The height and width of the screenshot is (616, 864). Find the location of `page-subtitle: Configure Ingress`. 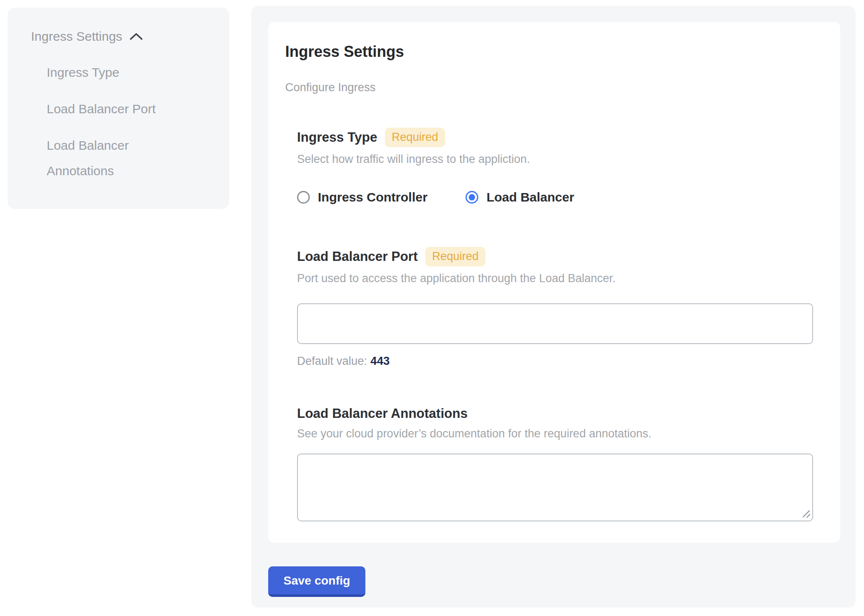

page-subtitle: Configure Ingress is located at coordinates (554, 87).